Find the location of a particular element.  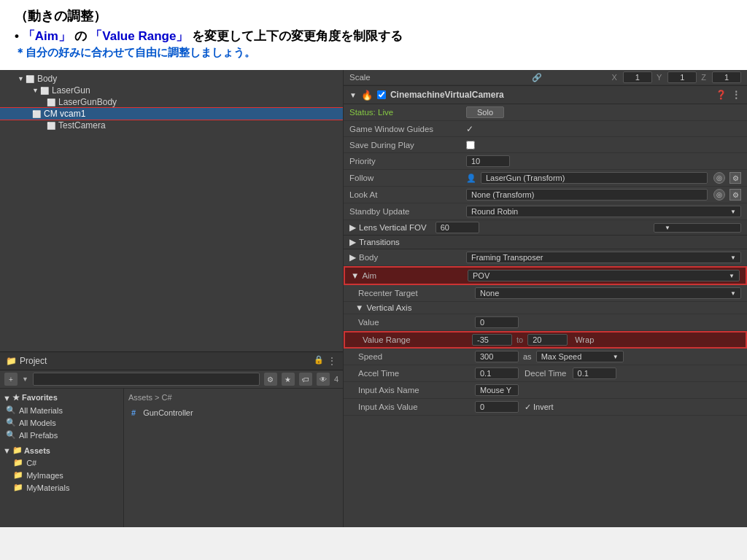

myimages-label: MyImages is located at coordinates (45, 475).